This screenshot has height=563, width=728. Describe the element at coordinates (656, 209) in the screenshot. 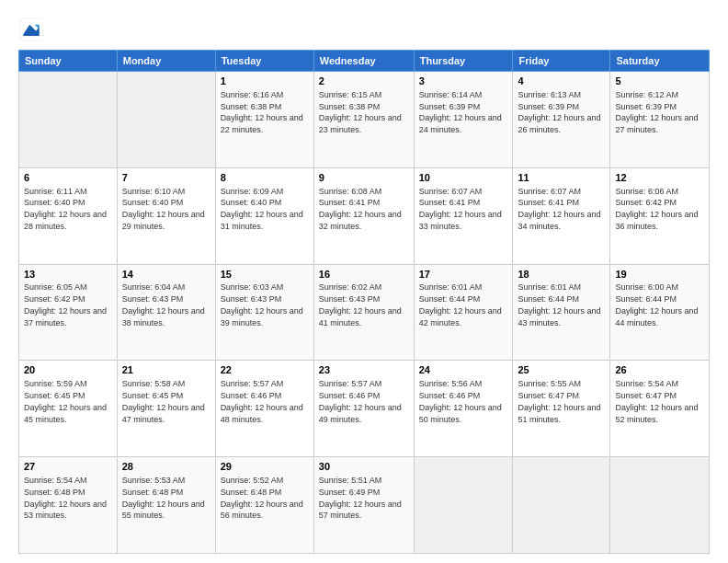

I see `day-info: Sunrise: 6:06 AMSunset: 6:42 PMDaylight:…` at that location.